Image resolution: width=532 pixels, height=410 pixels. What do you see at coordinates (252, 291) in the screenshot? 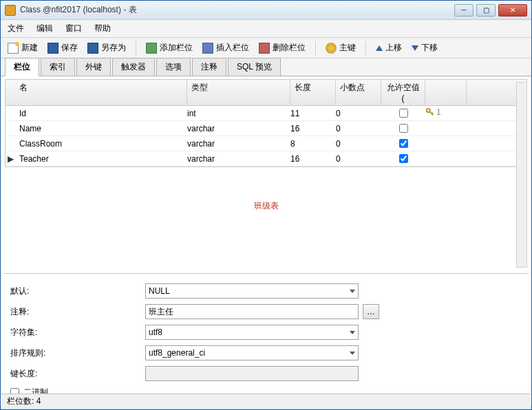
I see `default-combo: NULL` at bounding box center [252, 291].